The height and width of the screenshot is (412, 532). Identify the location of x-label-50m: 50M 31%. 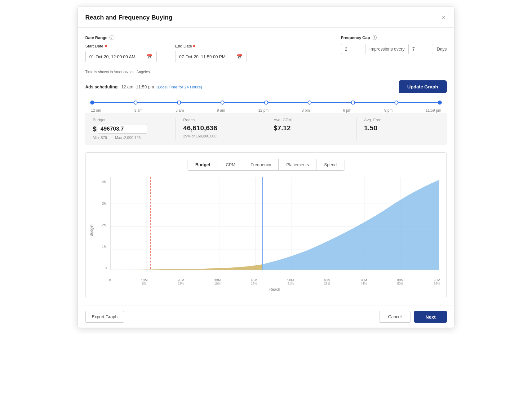
(291, 282).